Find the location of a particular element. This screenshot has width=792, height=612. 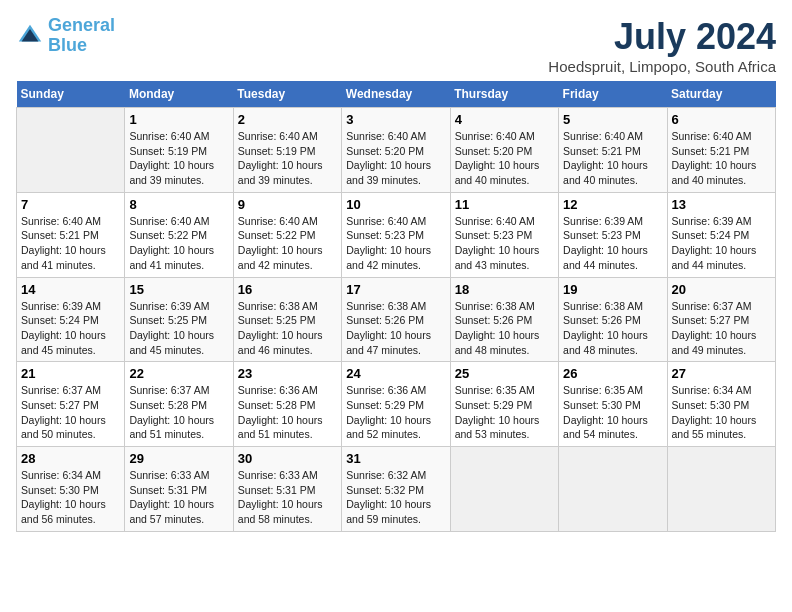

day-number: 15 is located at coordinates (178, 290).